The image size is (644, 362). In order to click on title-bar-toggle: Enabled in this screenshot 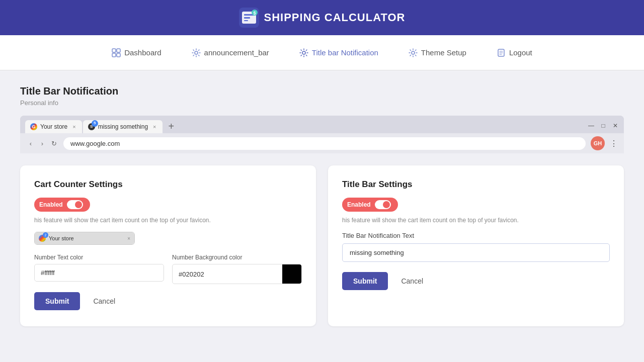, I will do `click(370, 205)`.